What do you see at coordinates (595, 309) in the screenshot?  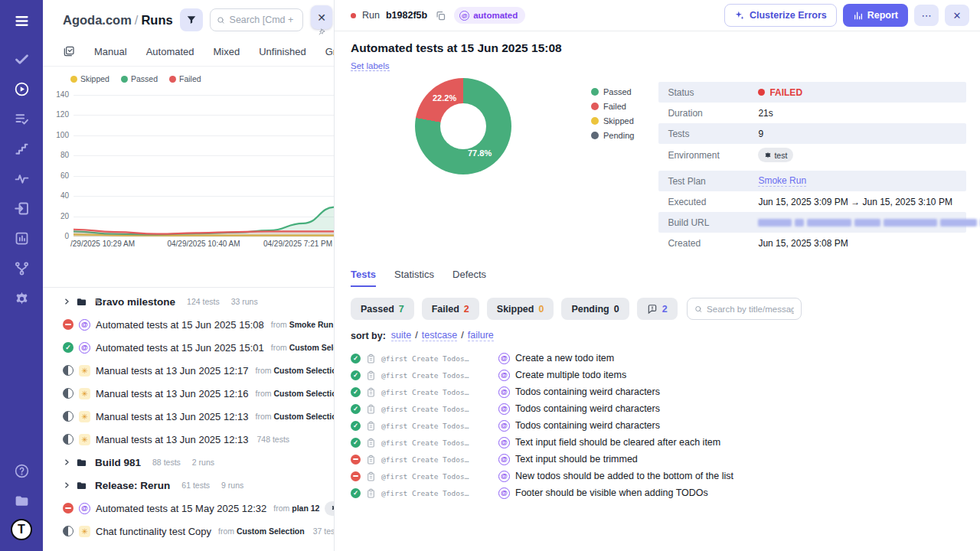 I see `filter-pill-pending: Pending0` at bounding box center [595, 309].